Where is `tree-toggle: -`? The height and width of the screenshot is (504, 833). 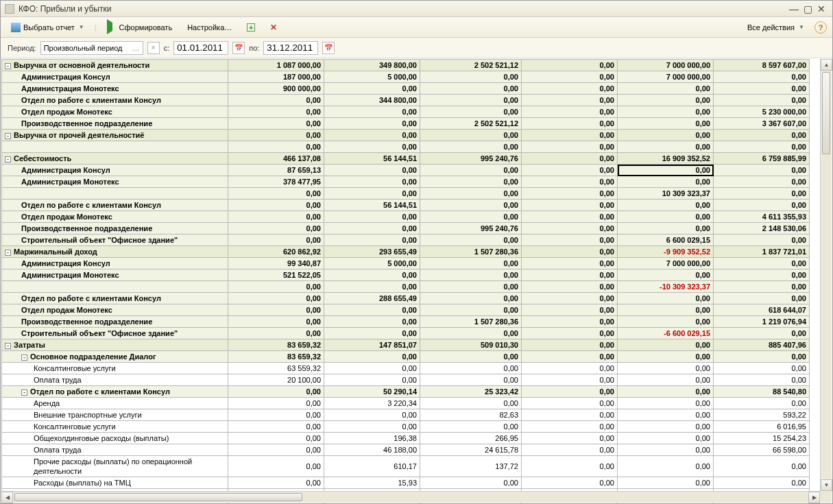 tree-toggle: - is located at coordinates (25, 392).